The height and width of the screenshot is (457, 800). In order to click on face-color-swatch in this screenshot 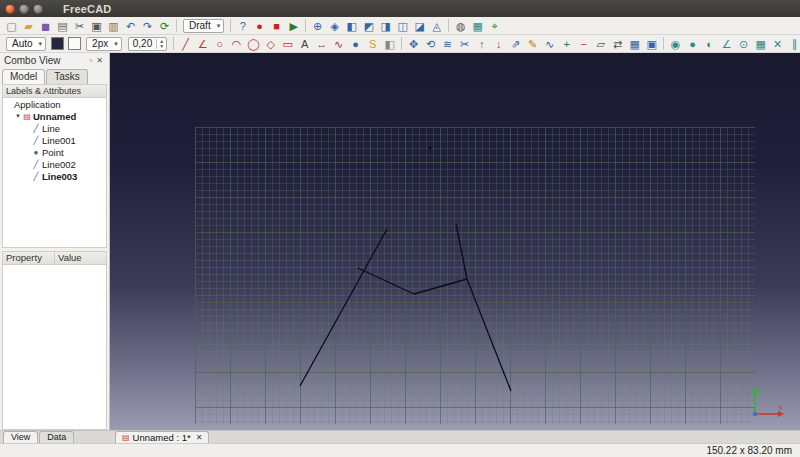, I will do `click(58, 44)`.